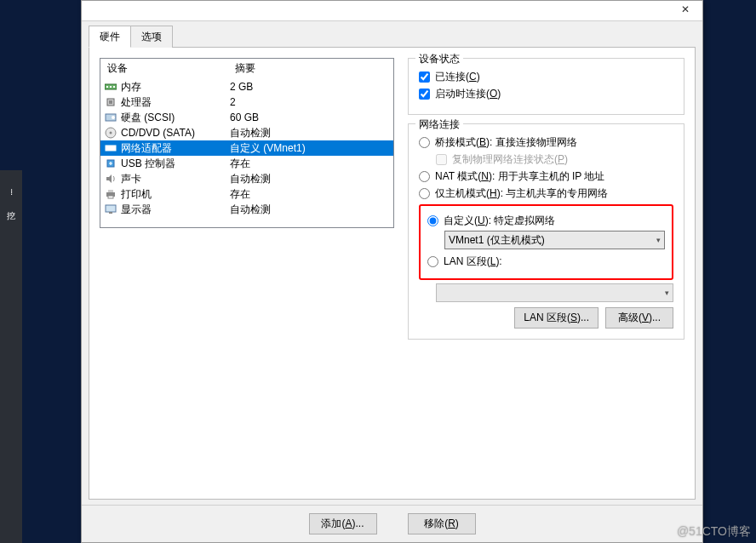  What do you see at coordinates (309, 117) in the screenshot?
I see `device-summary: 60 GB` at bounding box center [309, 117].